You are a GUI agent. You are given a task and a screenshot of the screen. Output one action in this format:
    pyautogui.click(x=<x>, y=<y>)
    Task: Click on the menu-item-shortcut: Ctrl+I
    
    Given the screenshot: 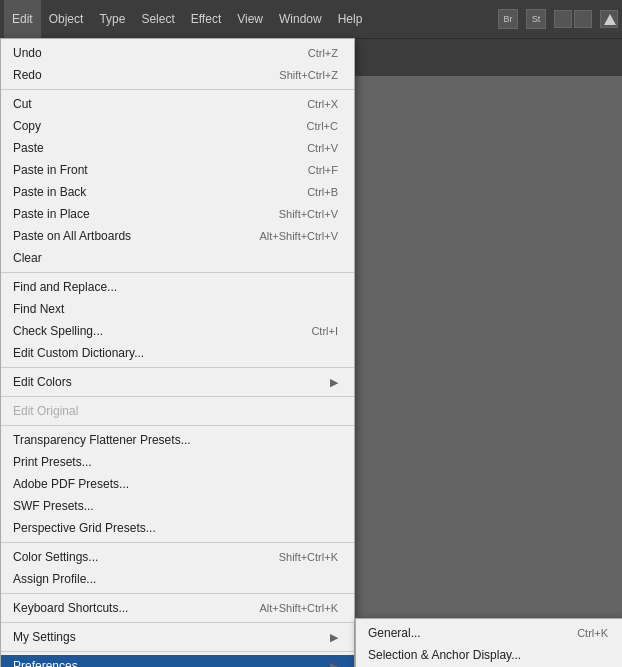 What is the action you would take?
    pyautogui.click(x=324, y=331)
    